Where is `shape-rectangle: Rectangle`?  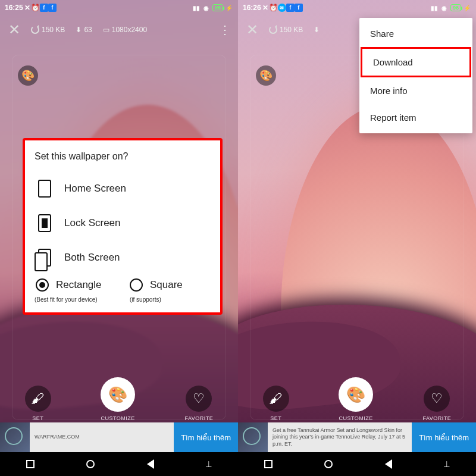 shape-rectangle: Rectangle is located at coordinates (76, 285).